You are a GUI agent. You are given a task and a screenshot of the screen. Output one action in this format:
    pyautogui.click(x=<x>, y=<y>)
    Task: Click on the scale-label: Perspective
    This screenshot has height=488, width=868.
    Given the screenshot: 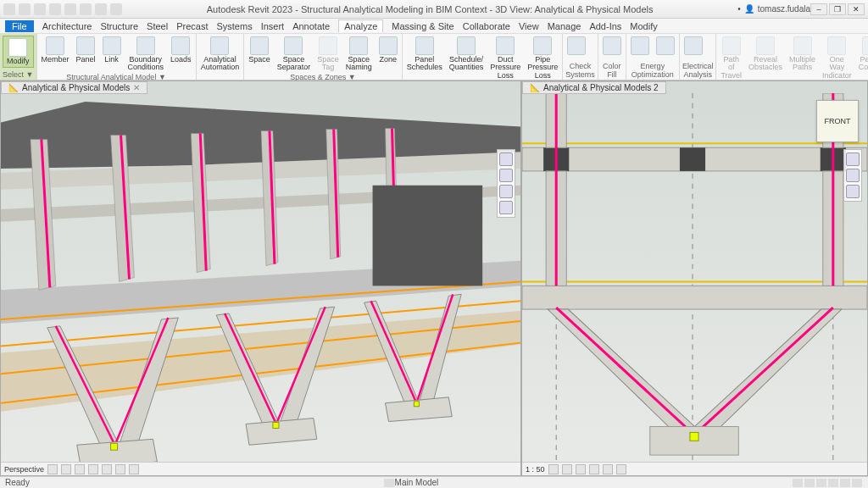 What is the action you would take?
    pyautogui.click(x=24, y=469)
    